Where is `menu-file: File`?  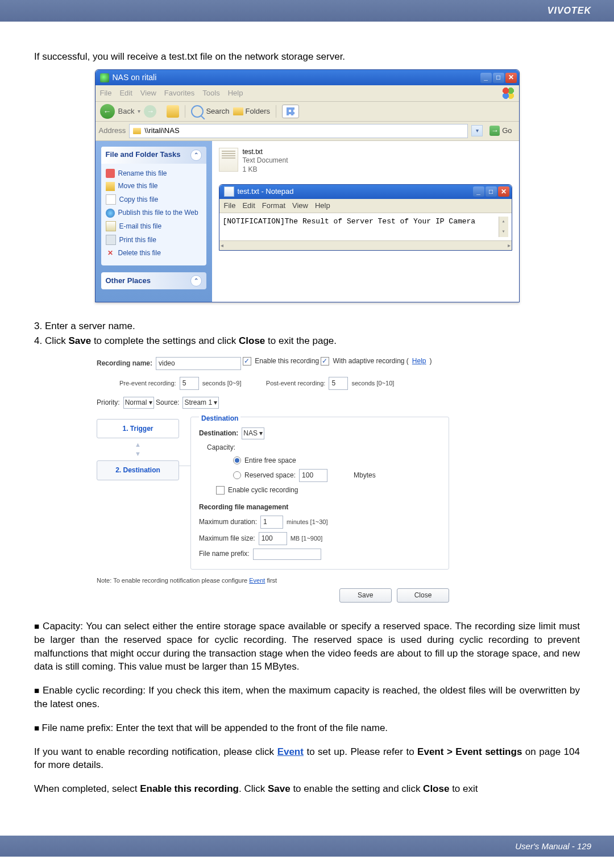
menu-file: File is located at coordinates (106, 93).